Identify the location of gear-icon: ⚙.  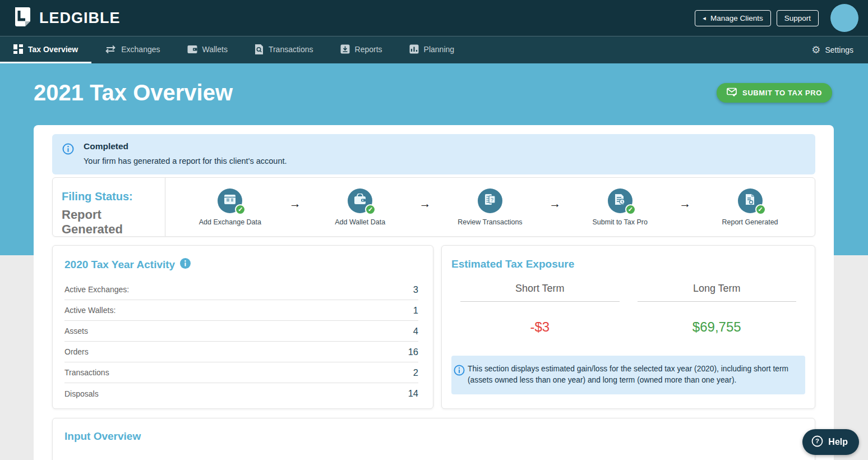
(816, 50).